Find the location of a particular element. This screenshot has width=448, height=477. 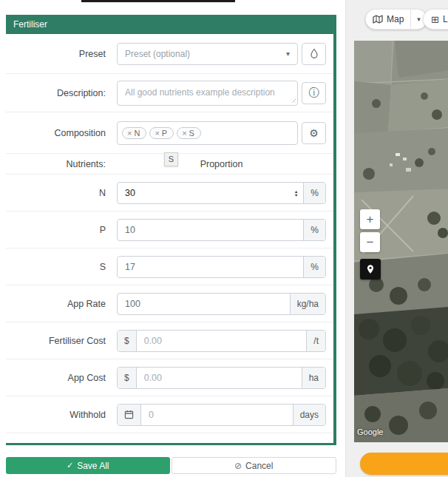

cancel-button: ⊘ Cancel is located at coordinates (254, 466).